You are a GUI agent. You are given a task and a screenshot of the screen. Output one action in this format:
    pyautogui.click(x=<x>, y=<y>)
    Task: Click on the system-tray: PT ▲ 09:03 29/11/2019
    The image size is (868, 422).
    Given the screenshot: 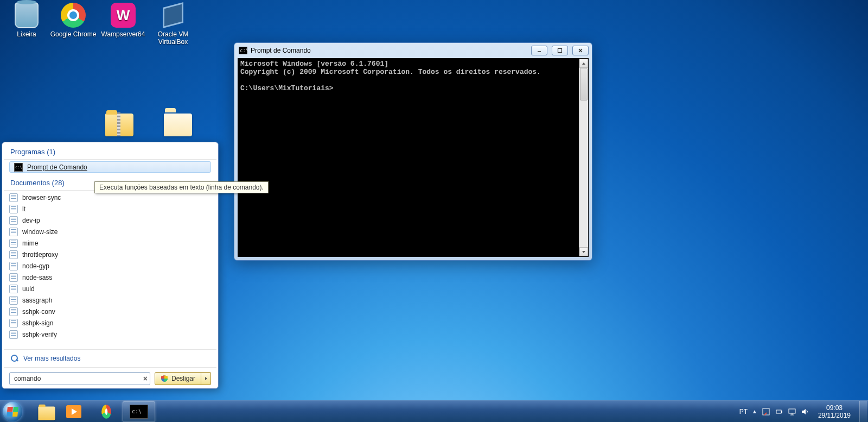 What is the action you would take?
    pyautogui.click(x=804, y=412)
    